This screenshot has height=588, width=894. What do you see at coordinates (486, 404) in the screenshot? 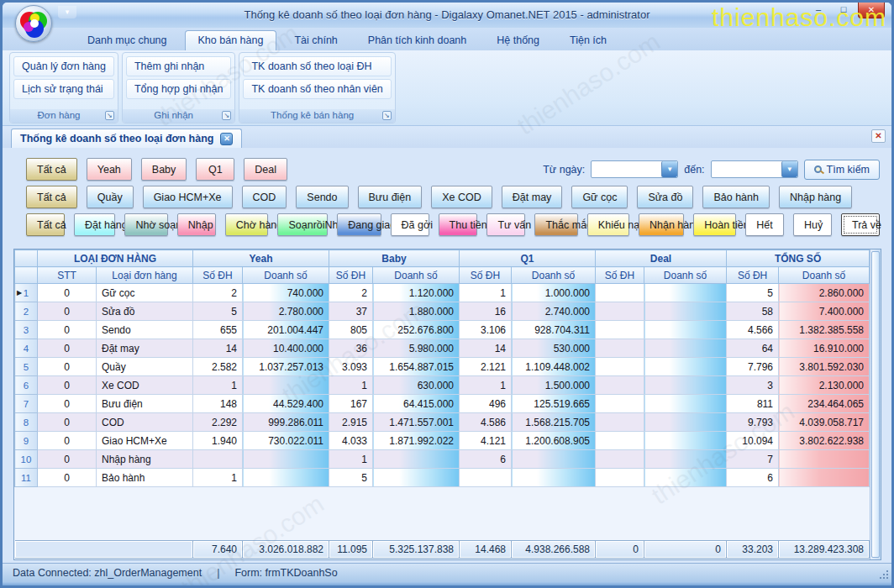
I see `cell-value: 496` at bounding box center [486, 404].